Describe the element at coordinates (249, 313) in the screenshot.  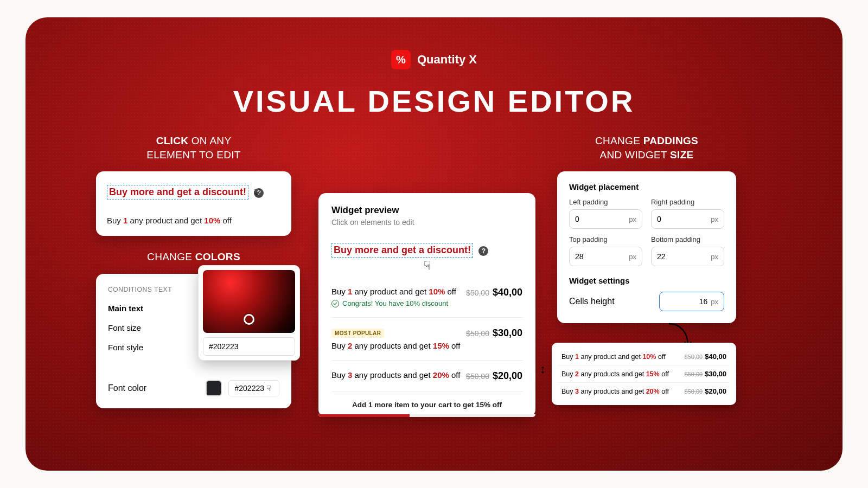
I see `color-picker-popover` at that location.